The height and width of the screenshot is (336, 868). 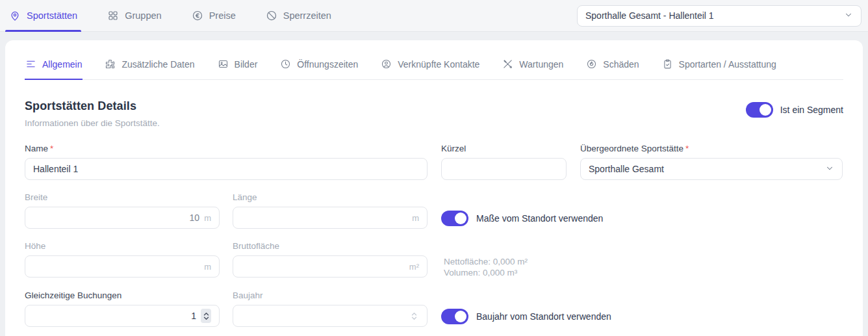 I want to click on segment-toggle-label: Ist ein Segment, so click(x=812, y=110).